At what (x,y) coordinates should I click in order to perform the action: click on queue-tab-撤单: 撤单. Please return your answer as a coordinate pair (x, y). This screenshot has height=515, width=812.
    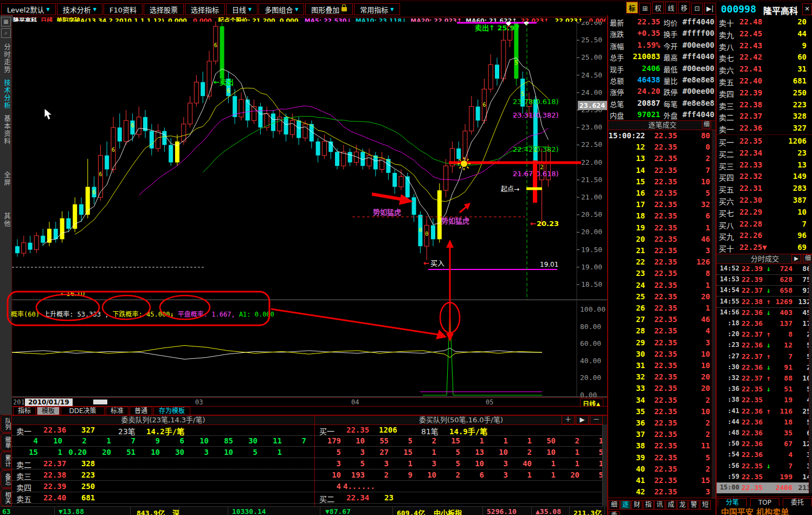
    Looking at the image, I should click on (7, 442).